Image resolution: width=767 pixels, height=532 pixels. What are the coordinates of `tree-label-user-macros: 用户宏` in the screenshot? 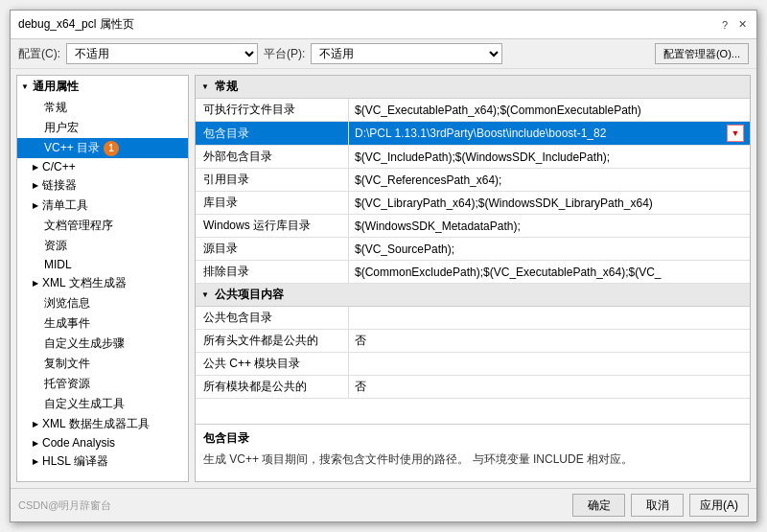 It's located at (61, 128).